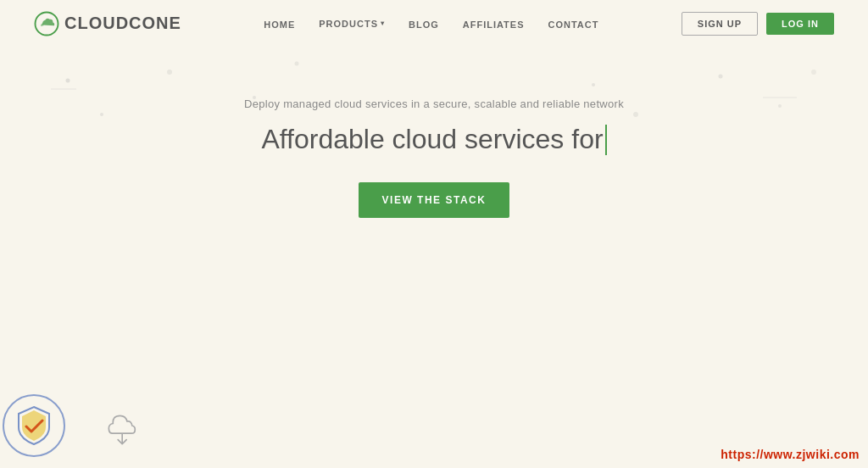 The image size is (868, 468). I want to click on nav-link-products: PRODUCTS ▾, so click(352, 24).